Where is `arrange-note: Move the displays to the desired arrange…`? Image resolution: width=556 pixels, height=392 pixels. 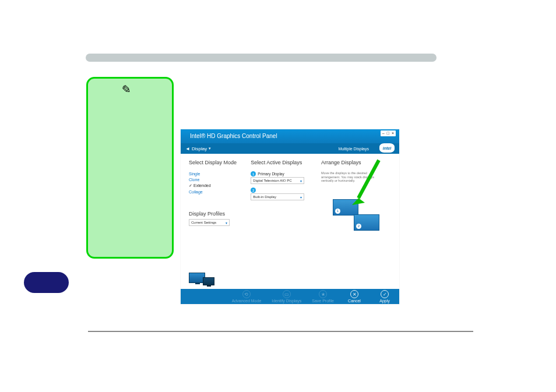
arrange-note: Move the displays to the desired arrange… is located at coordinates (353, 177).